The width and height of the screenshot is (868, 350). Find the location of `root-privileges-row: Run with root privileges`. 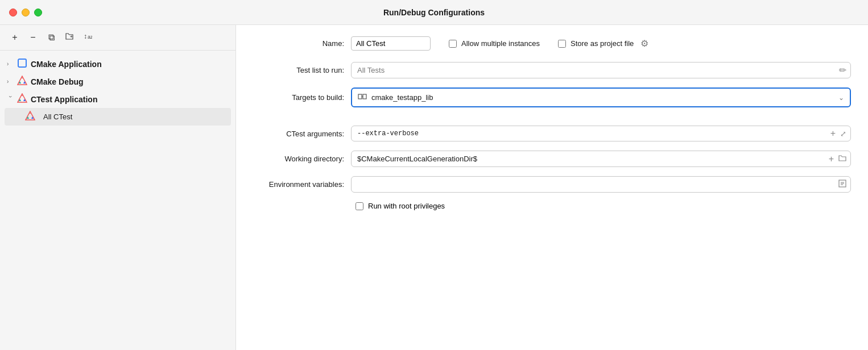

root-privileges-row: Run with root privileges is located at coordinates (603, 206).